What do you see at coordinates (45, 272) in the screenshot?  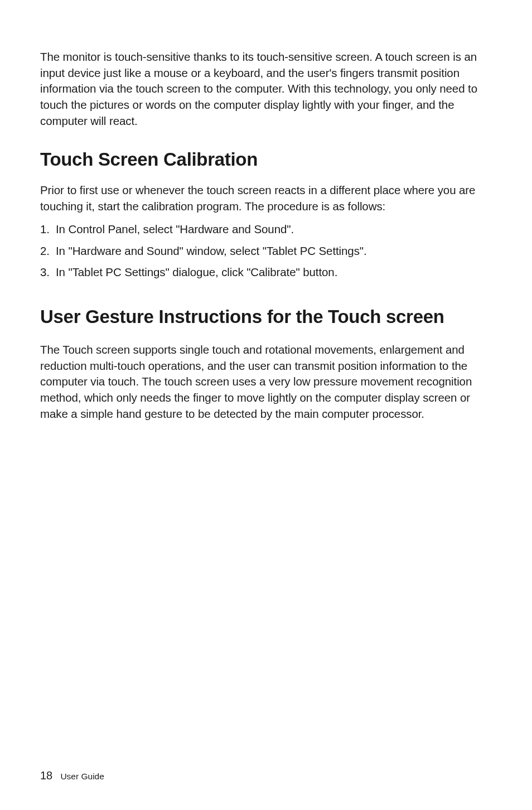 I see `list-number: 3.` at bounding box center [45, 272].